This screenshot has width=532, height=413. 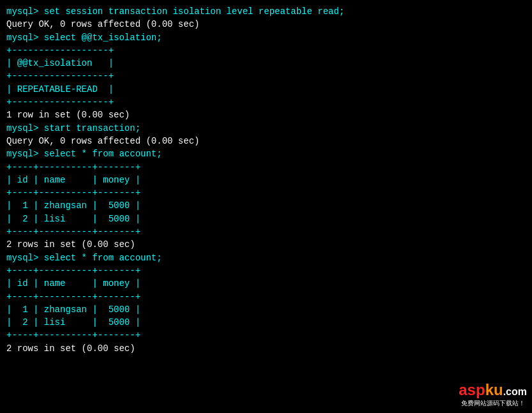 I want to click on terminal-line: mysql> start transaction;, so click(x=266, y=128).